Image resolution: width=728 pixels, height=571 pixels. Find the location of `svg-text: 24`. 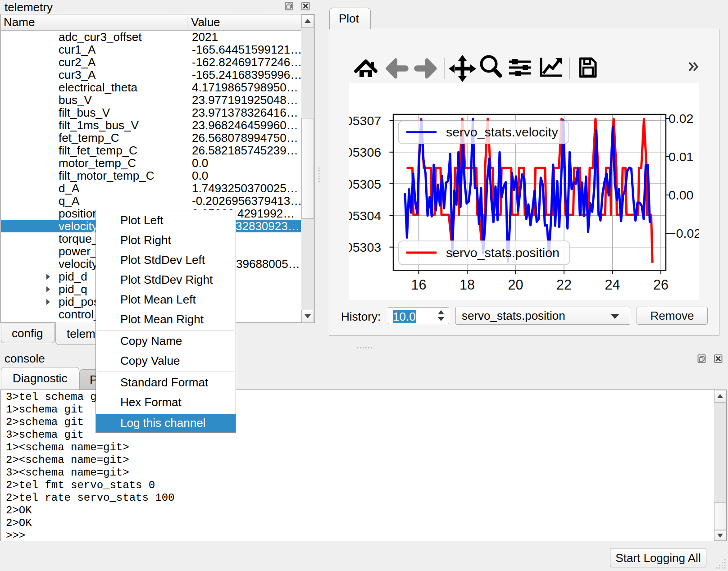

svg-text: 24 is located at coordinates (613, 285).